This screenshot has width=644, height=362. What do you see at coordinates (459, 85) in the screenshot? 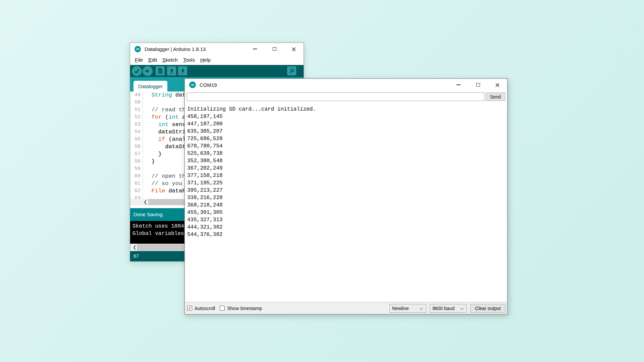
I see `serial-minimize-button` at bounding box center [459, 85].